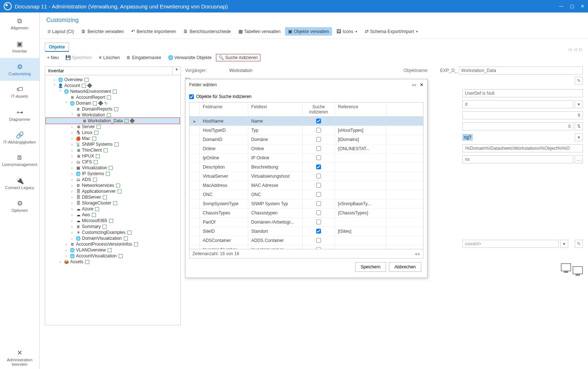 This screenshot has width=588, height=369. What do you see at coordinates (347, 32) in the screenshot?
I see `tb-icons: 🖼Icons` at bounding box center [347, 32].